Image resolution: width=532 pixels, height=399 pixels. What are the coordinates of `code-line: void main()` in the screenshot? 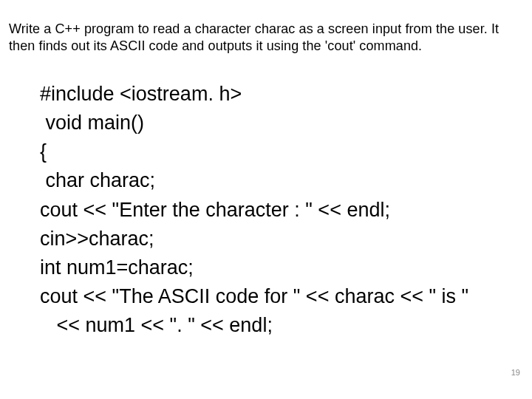 It's located at (282, 123).